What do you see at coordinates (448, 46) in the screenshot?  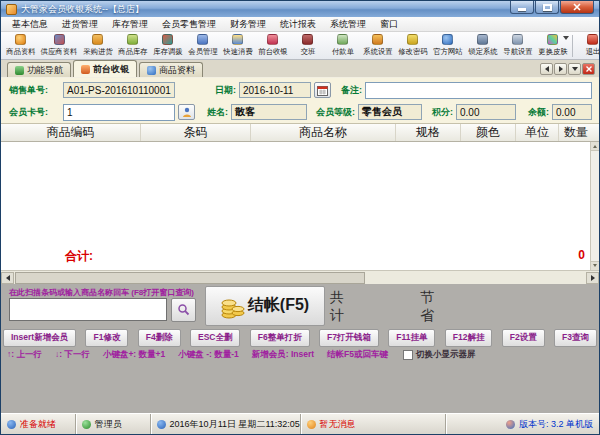 I see `toolbar-website: 官方网站` at bounding box center [448, 46].